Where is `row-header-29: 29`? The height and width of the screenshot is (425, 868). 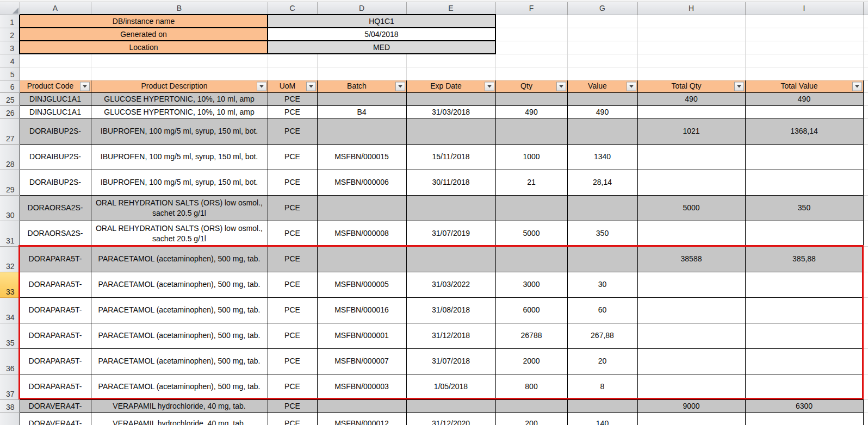
row-header-29: 29 is located at coordinates (10, 183).